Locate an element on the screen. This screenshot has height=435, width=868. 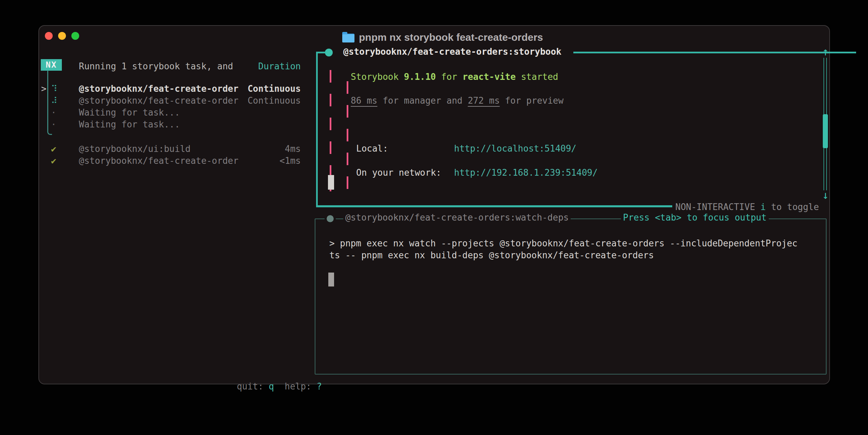
task-summary-label: Running 1 storybook task, and is located at coordinates (156, 67).